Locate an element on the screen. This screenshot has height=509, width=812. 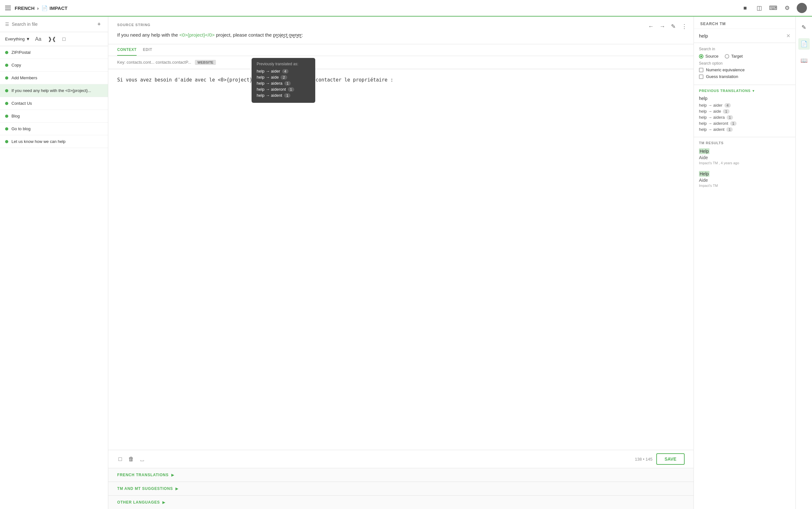
source-string-section: SOURCE STRING ← → ✎ ⋮ If you need any he… is located at coordinates (401, 30).